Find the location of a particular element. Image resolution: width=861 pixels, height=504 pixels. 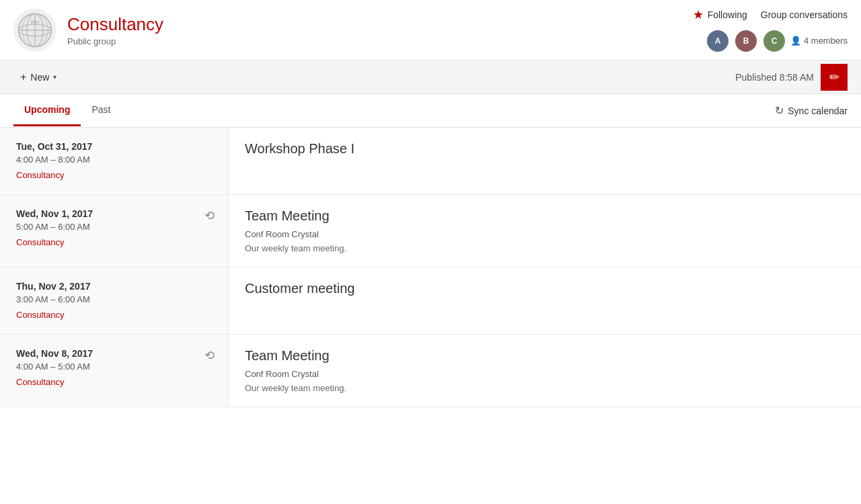

event-date-column: Wed, Nov 1, 2017 5:00 AM – 6:00 AM Consu… is located at coordinates (114, 231).